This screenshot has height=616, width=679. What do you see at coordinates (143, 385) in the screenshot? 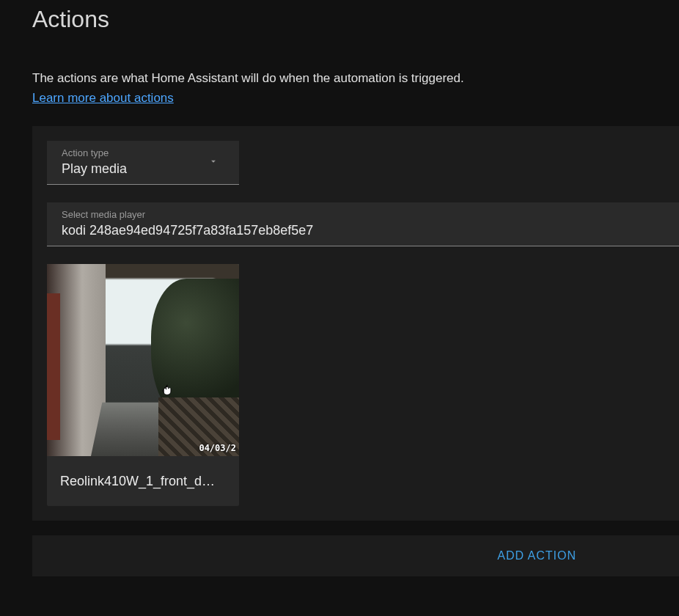
I see `media-card: 04/03/2 Reolink410W_1_front_d…` at bounding box center [143, 385].